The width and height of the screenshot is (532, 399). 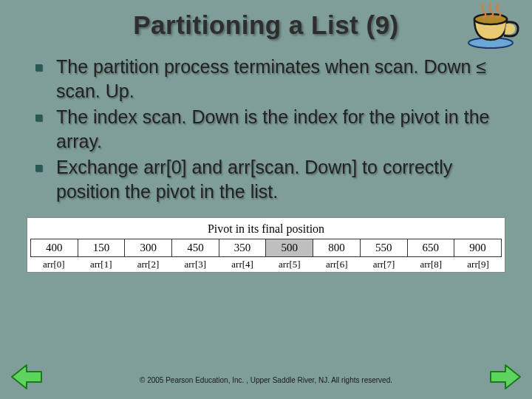 What do you see at coordinates (266, 25) in the screenshot?
I see `page-title: Partitioning a List (9)` at bounding box center [266, 25].